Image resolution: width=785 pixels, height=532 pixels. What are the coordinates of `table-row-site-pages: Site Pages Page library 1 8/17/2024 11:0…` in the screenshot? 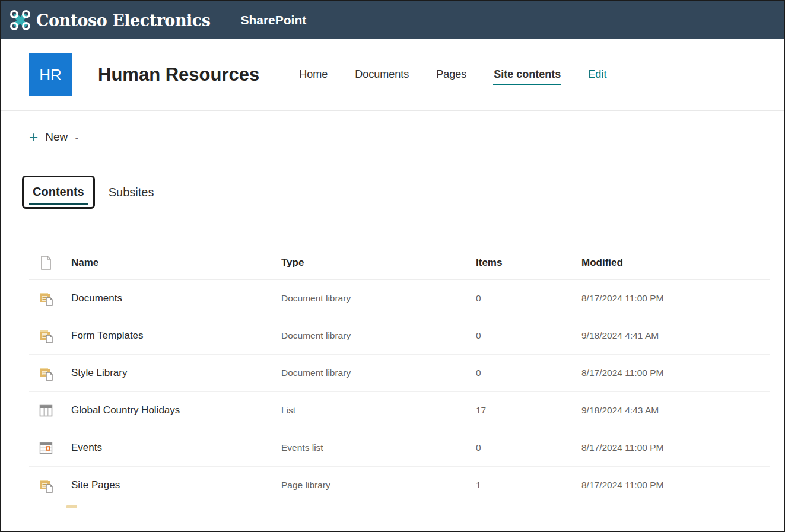 It's located at (399, 485).